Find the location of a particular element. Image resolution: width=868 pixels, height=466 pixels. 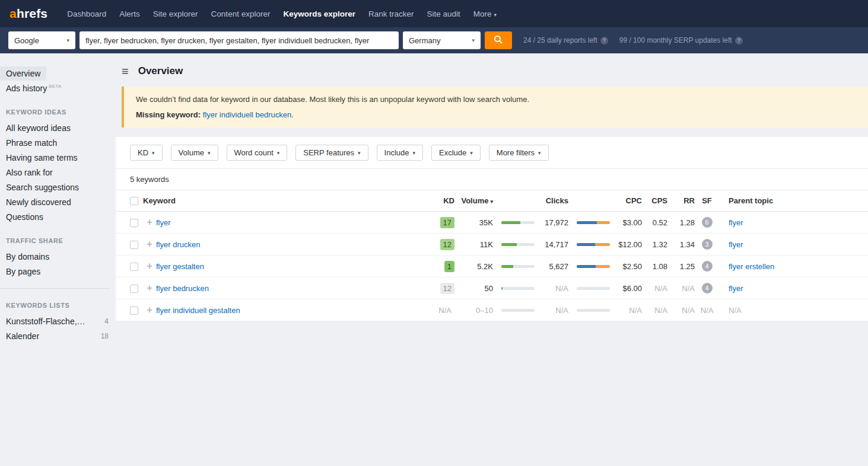

sidebar-section-keyword-ideas: KEYWORD IDEAS is located at coordinates (61, 112).